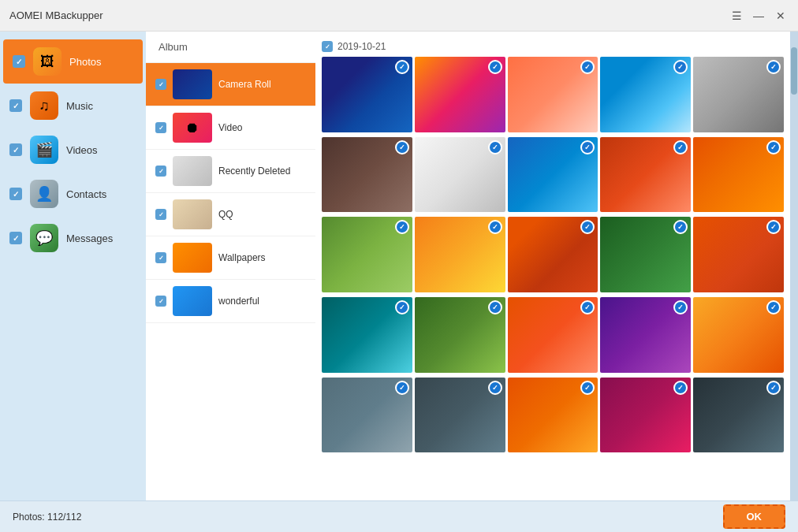 This screenshot has height=532, width=798. I want to click on close-button: ✕, so click(781, 16).